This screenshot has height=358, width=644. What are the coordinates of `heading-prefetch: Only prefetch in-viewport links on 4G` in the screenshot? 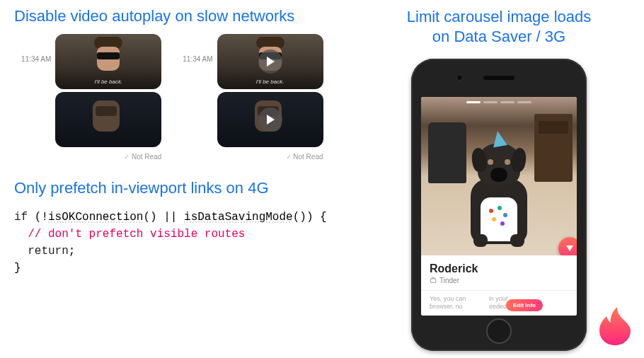 It's located at (191, 188).